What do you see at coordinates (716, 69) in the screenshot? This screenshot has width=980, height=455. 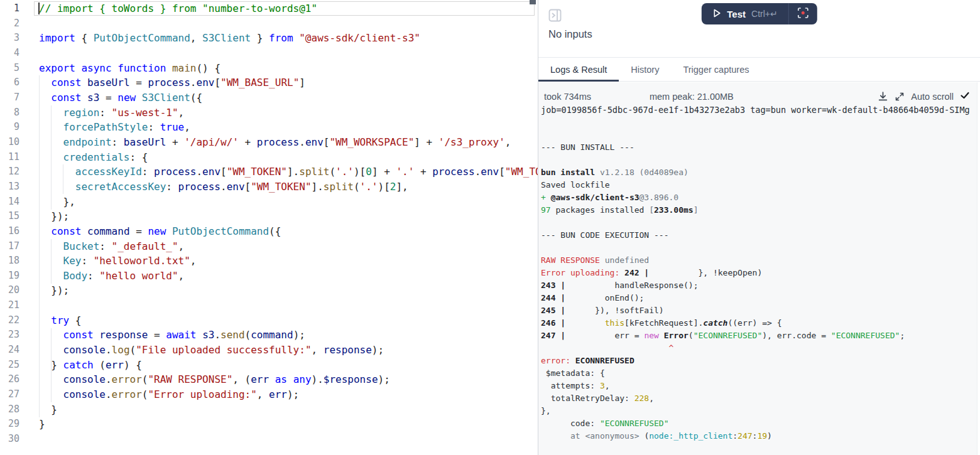 I see `tab-trigger-captures: Trigger captures` at bounding box center [716, 69].